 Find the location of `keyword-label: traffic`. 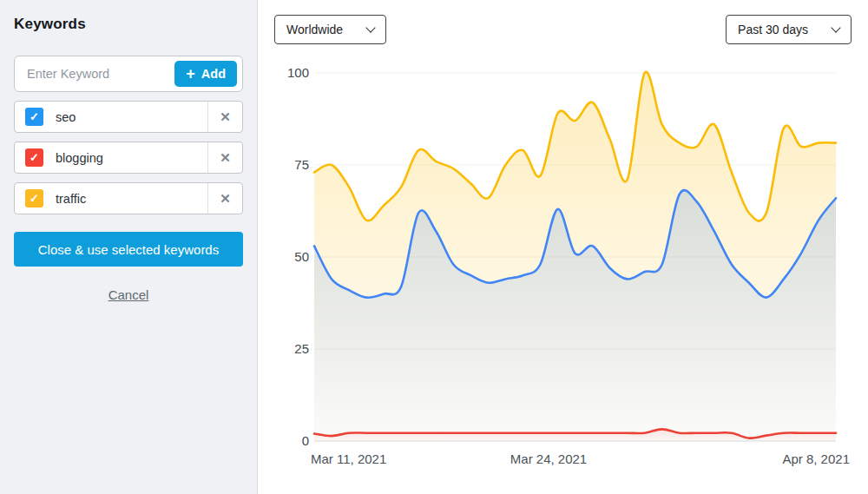

keyword-label: traffic is located at coordinates (71, 199).